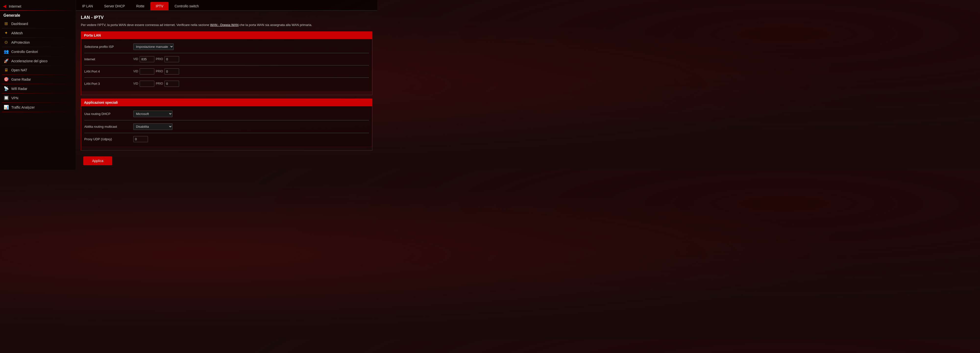  What do you see at coordinates (141, 139) in the screenshot?
I see `controls-proxy-udp` at bounding box center [141, 139].